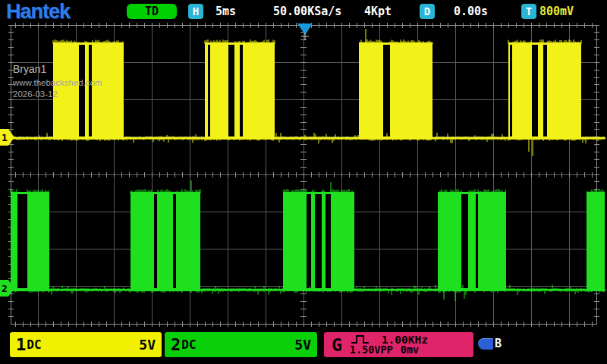  Describe the element at coordinates (147, 344) in the screenshot. I see `channel1-volts-per-div: 5V` at that location.